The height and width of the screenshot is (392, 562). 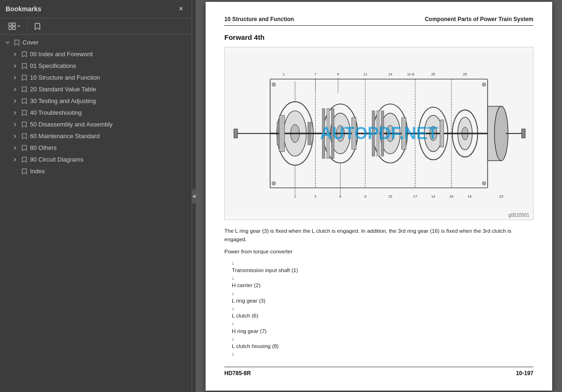 What do you see at coordinates (96, 66) in the screenshot?
I see `bookmark-item-ch01: 01 Specifications` at bounding box center [96, 66].